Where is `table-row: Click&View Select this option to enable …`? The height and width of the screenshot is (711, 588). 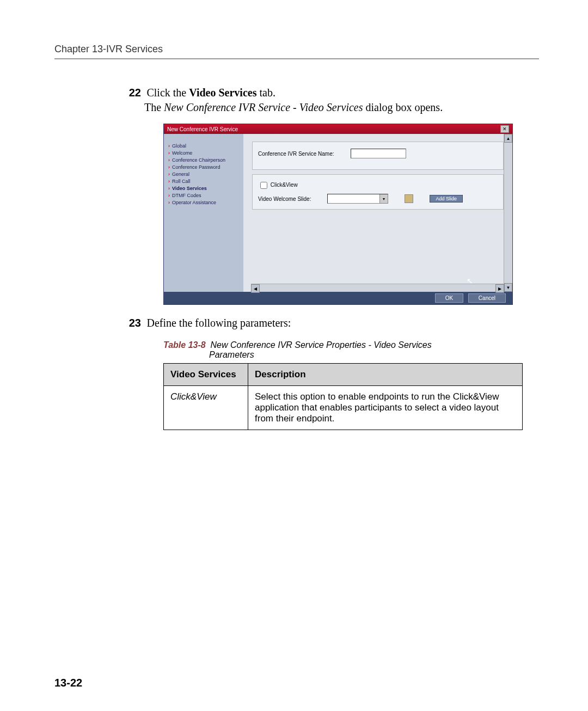 table-row: Click&View Select this option to enable … is located at coordinates (343, 408).